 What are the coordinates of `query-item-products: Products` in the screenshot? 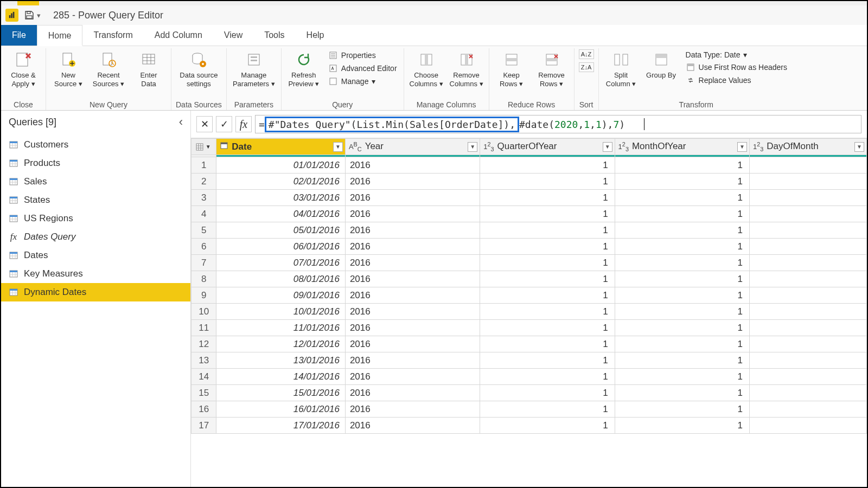 It's located at (95, 163).